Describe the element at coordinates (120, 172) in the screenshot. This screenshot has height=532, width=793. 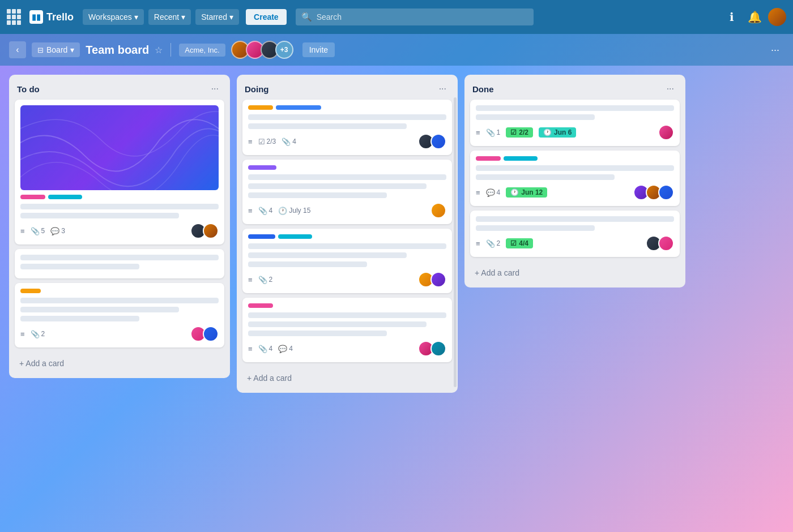
I see `card-1: ≡ 📎 5 💬 3` at that location.